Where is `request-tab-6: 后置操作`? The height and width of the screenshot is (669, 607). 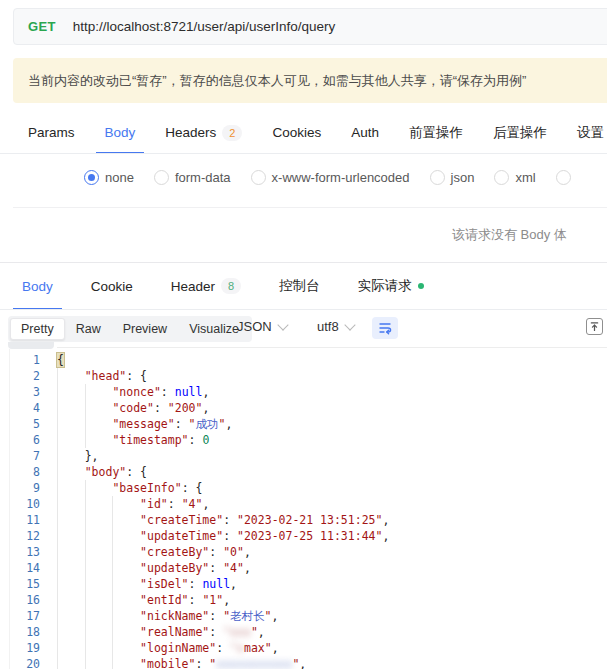
request-tab-6: 后置操作 is located at coordinates (520, 132).